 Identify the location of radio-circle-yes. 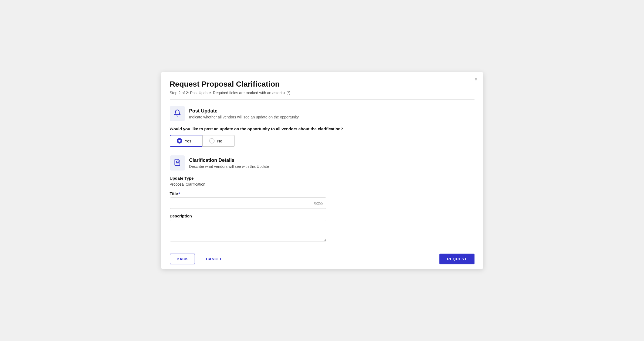
(179, 141).